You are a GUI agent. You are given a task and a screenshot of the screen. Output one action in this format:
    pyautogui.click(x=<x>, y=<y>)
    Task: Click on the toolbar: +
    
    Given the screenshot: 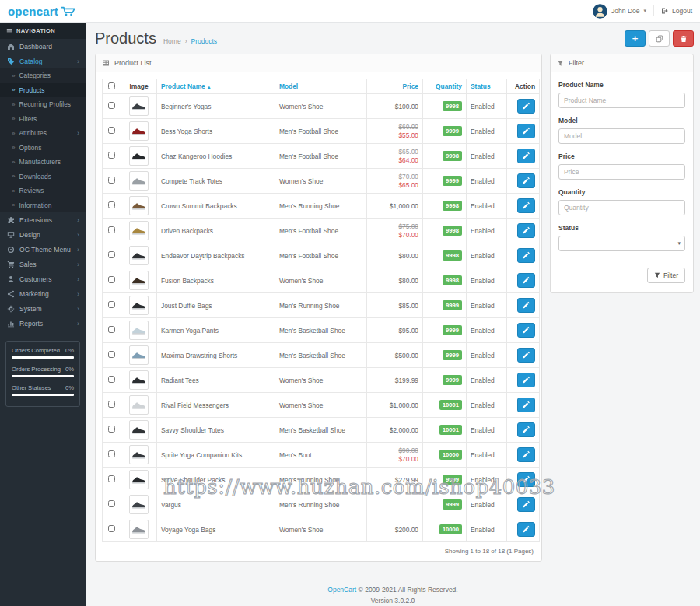 What is the action you would take?
    pyautogui.click(x=660, y=39)
    